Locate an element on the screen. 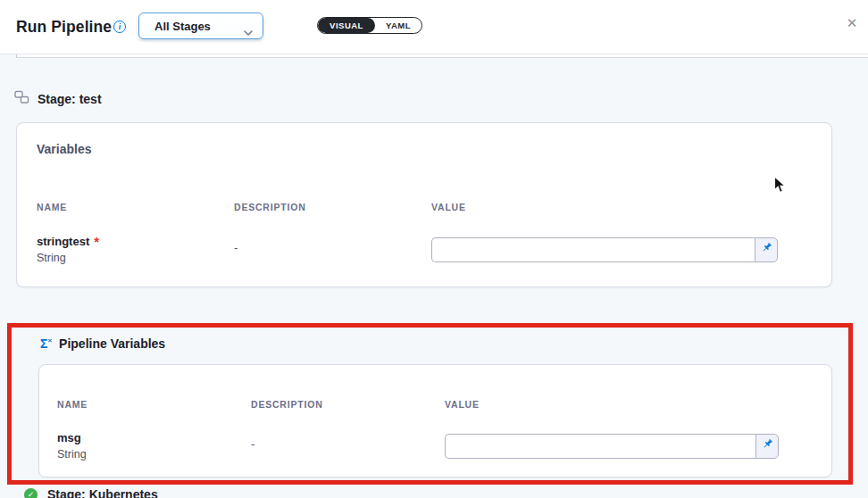 The width and height of the screenshot is (868, 498). scrolled-card-remnant is located at coordinates (442, 56).